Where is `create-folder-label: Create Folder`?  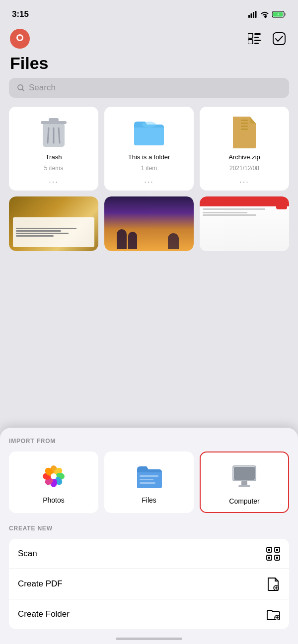 create-folder-label: Create Folder is located at coordinates (44, 614).